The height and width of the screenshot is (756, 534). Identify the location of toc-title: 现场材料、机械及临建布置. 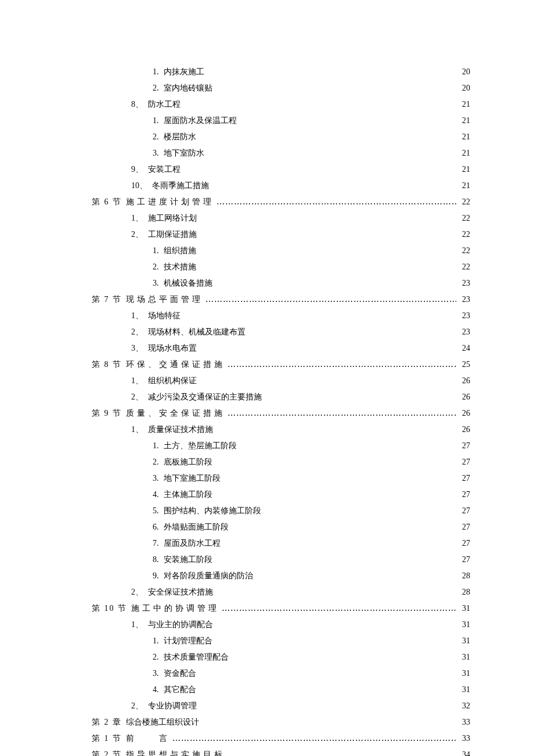
(197, 332).